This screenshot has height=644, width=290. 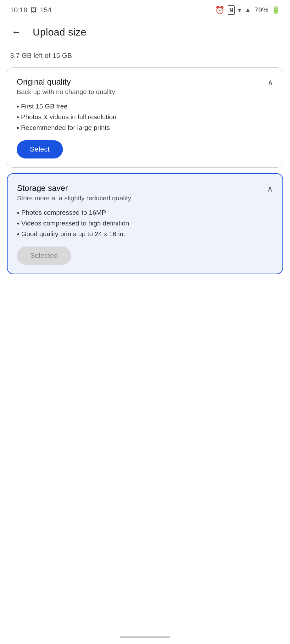 I want to click on original-quality-features: • First 15 GB free • Photos & videos in …, so click(x=145, y=117).